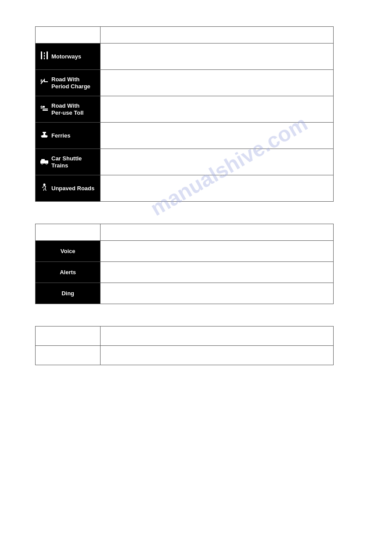 The width and height of the screenshot is (392, 555). What do you see at coordinates (184, 251) in the screenshot?
I see `voice-row: Voice` at bounding box center [184, 251].